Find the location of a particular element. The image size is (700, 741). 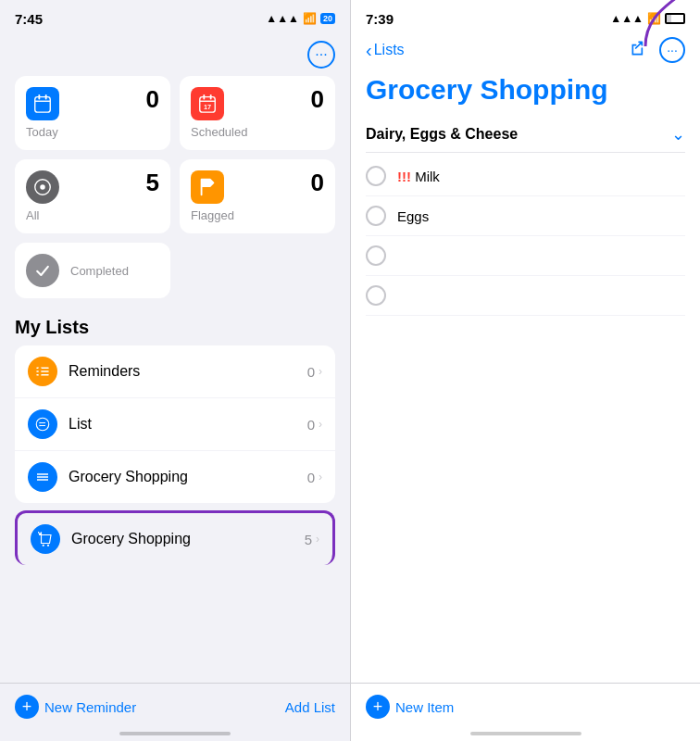

reminders-name: Reminders is located at coordinates (188, 371).